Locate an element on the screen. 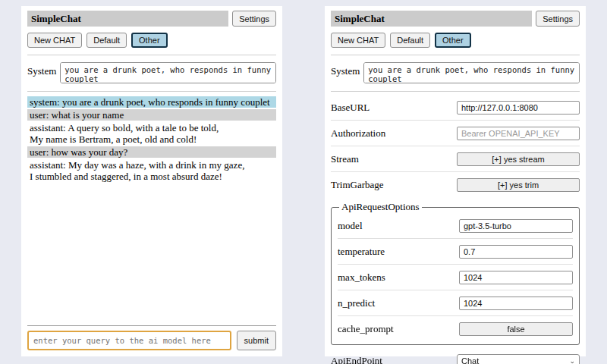  setting-row-n-predict: n_predict is located at coordinates (455, 303).